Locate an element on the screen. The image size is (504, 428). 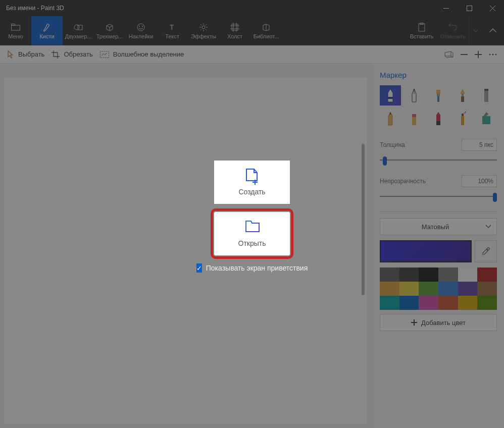
3d-shapes-tab: Трехмер... is located at coordinates (110, 31).